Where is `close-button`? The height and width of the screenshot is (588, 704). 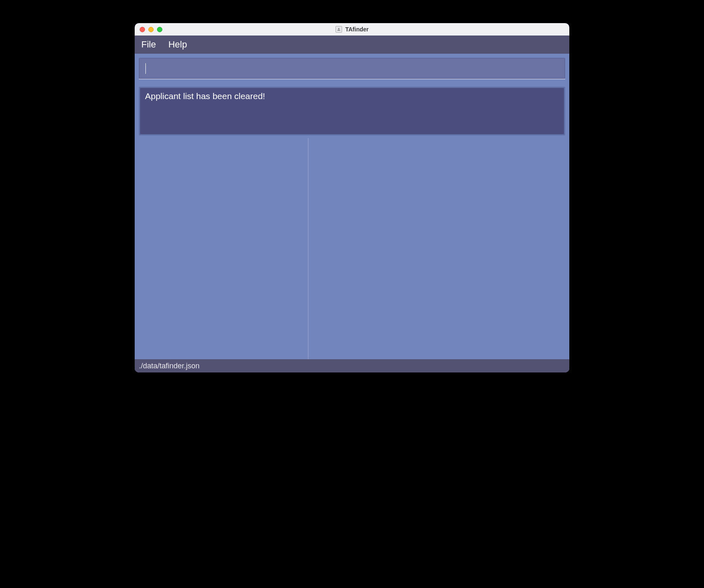
close-button is located at coordinates (142, 30).